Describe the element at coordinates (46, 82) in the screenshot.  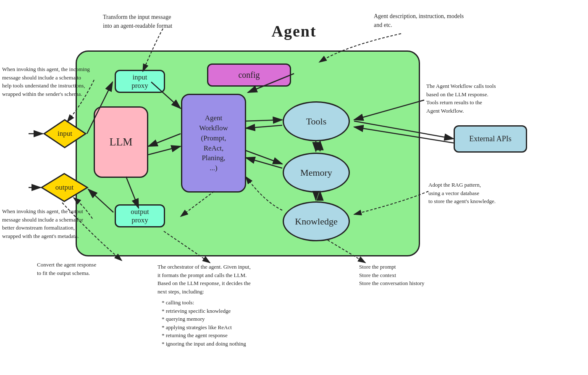
I see `annotation-left-top: When invoking this agent, the incoming m…` at that location.